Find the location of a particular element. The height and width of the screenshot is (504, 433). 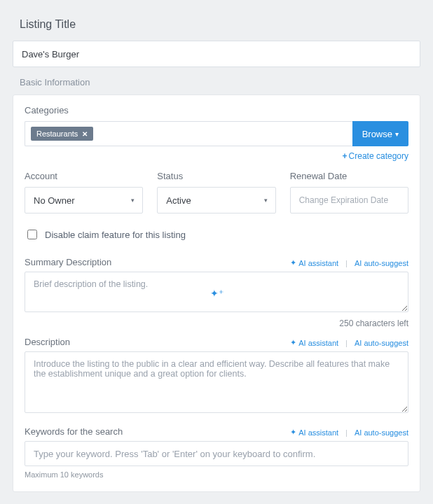

browse-button-label: Browse is located at coordinates (377, 134).